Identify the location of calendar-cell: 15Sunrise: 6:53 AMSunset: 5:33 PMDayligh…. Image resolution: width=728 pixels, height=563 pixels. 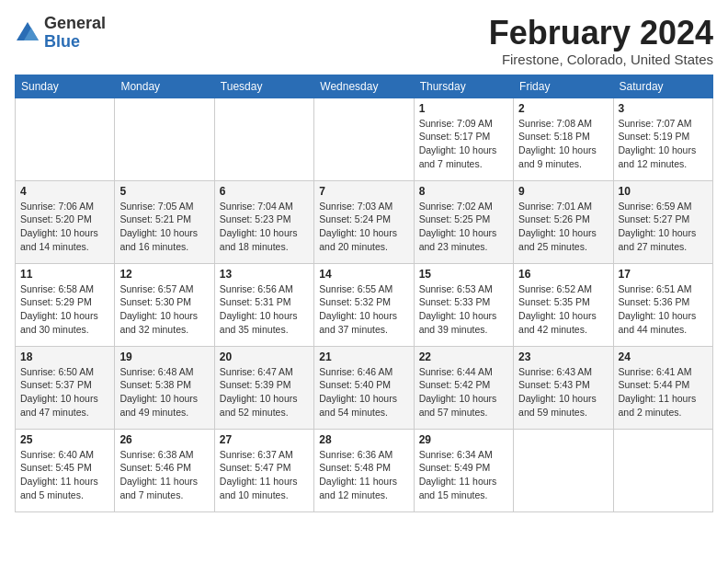
(463, 304).